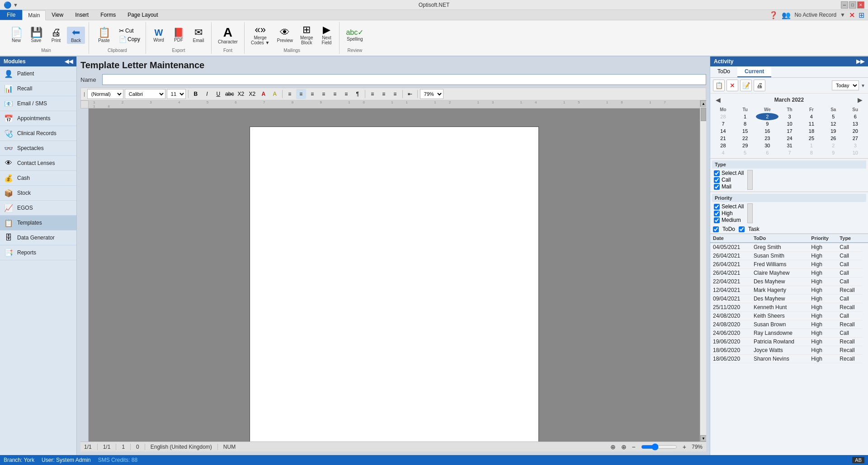  Describe the element at coordinates (789, 282) in the screenshot. I see `table-row: 22/04/2021Des MayhewHighCall` at that location.